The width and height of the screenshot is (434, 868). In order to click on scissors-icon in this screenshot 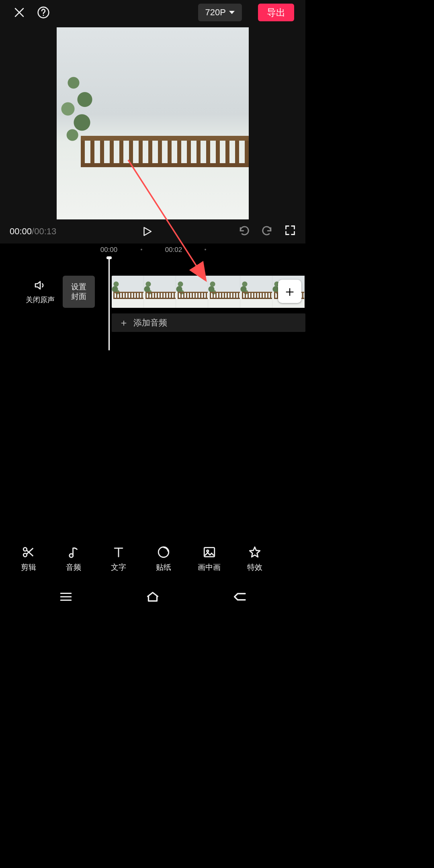, I will do `click(29, 552)`.